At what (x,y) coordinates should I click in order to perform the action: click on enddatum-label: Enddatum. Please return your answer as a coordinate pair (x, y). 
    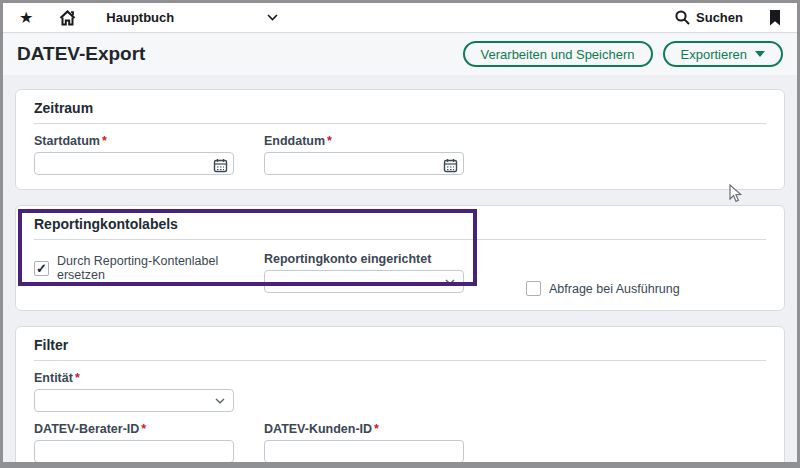
    Looking at the image, I should click on (294, 141).